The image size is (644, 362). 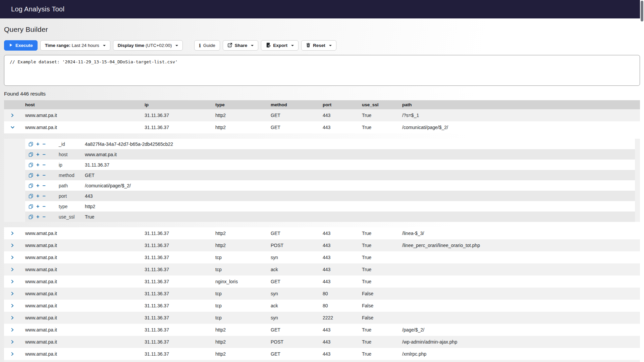 I want to click on table-row: www.amat.pa.it 31.11.36.37 nginx_loris G…, so click(x=322, y=282).